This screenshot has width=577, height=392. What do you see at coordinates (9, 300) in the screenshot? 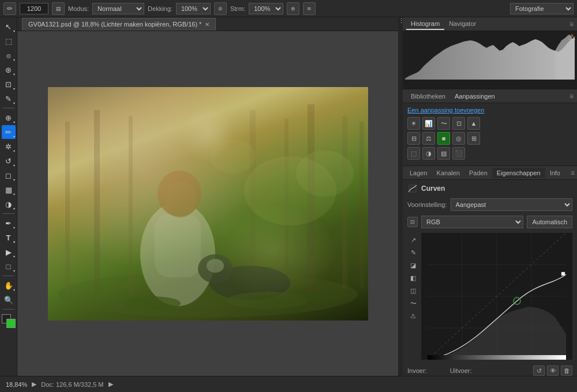
I see `zoom-tool-btn: 🔍` at bounding box center [9, 300].